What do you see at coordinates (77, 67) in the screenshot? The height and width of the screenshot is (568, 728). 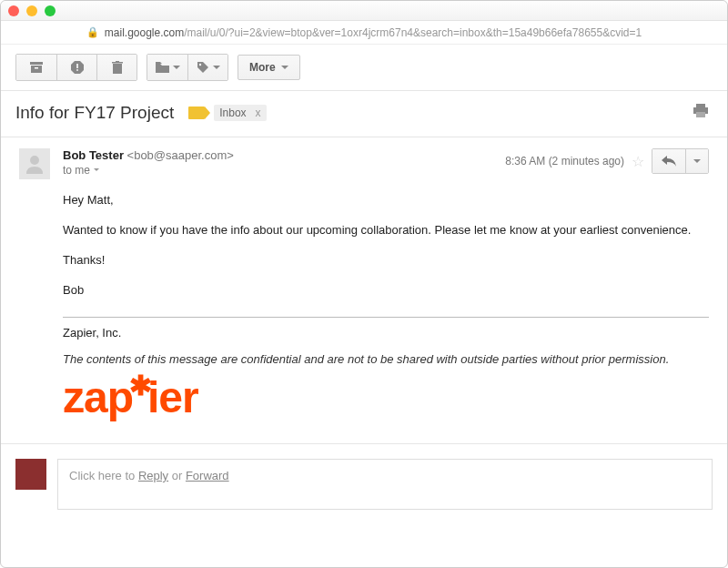 I see `spam-icon` at bounding box center [77, 67].